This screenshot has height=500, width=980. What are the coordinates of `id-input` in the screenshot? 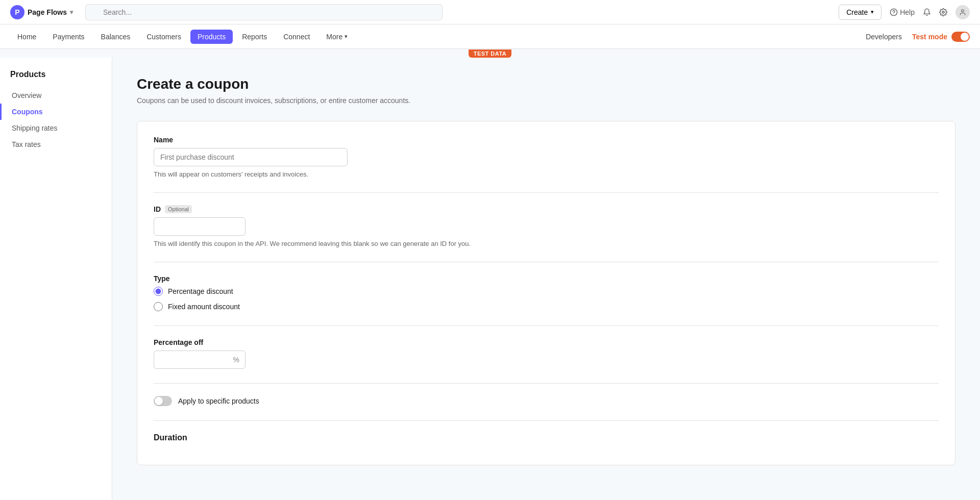 It's located at (200, 227).